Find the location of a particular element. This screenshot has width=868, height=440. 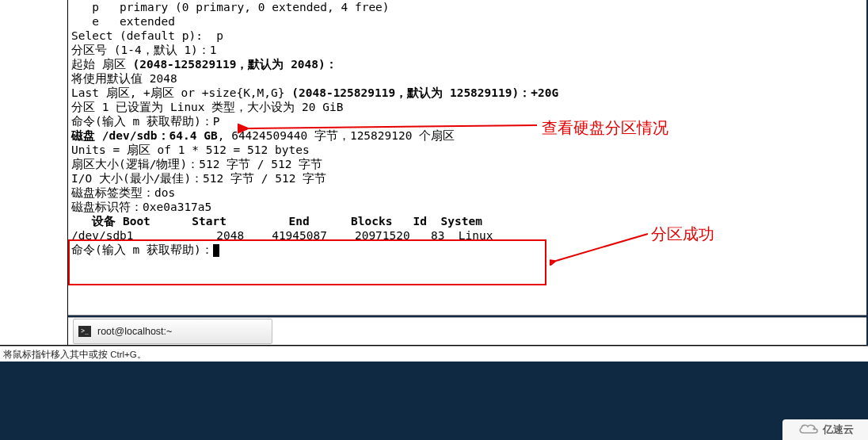

term-line: 分区 1 已设置为 Linux 类型，大小设为 20 GiB is located at coordinates (467, 107).